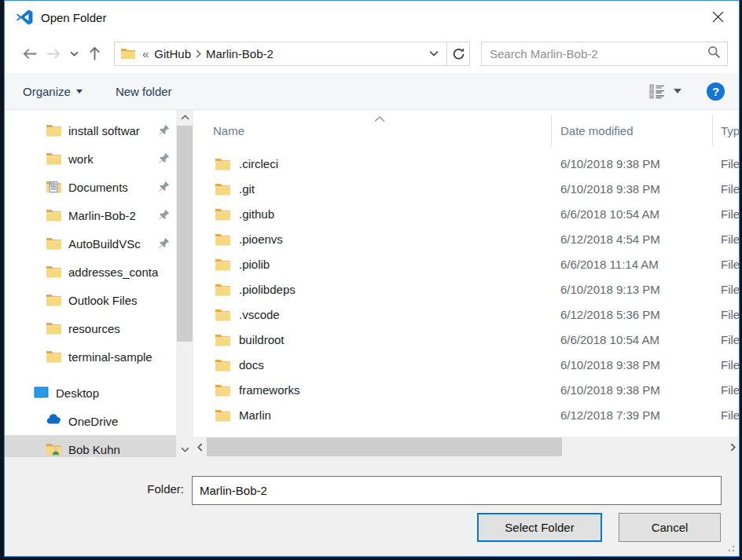  I want to click on sidebar-item-label: OneDrive, so click(93, 421).